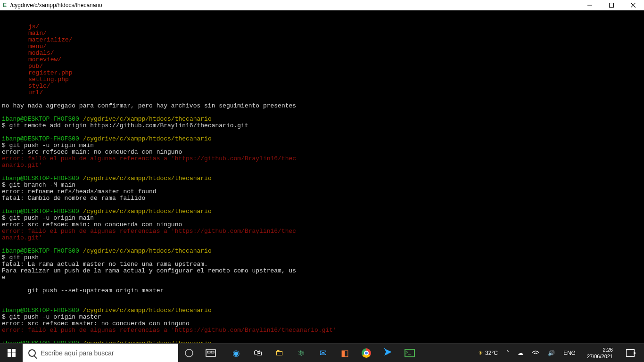  Describe the element at coordinates (323, 353) in the screenshot. I see `mail-icon: ✉` at that location.